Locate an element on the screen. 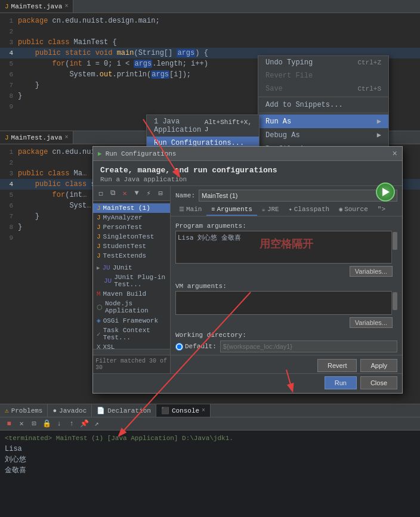 The image size is (420, 517). main-tab-icon: ☰ is located at coordinates (181, 209).